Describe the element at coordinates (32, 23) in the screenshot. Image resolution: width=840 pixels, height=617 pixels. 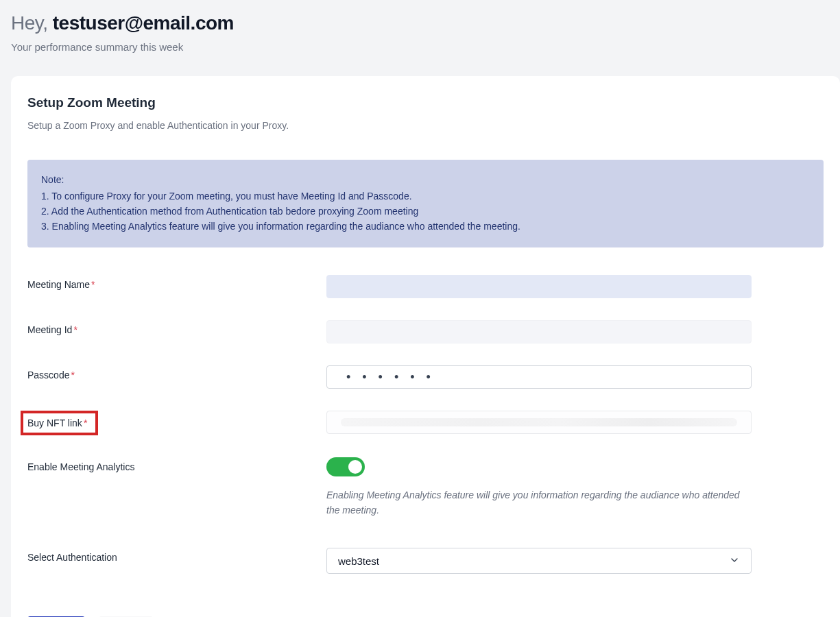
I see `greeting-prefix: Hey,` at that location.